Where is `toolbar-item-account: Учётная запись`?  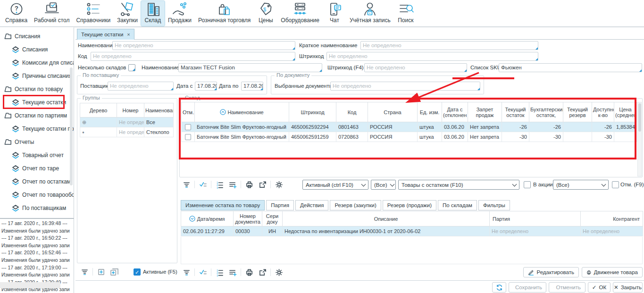 toolbar-item-account: Учётная запись is located at coordinates (370, 13).